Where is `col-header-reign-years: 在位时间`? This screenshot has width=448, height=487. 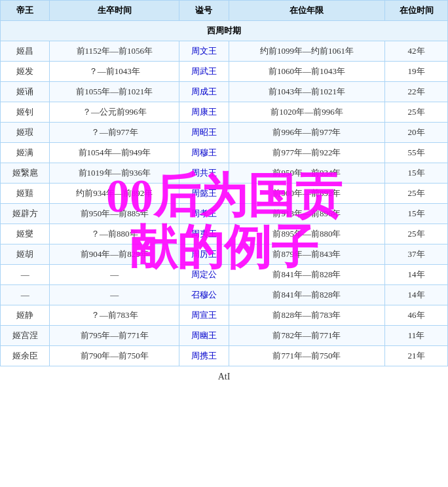 col-header-reign-years: 在位时间 is located at coordinates (417, 10).